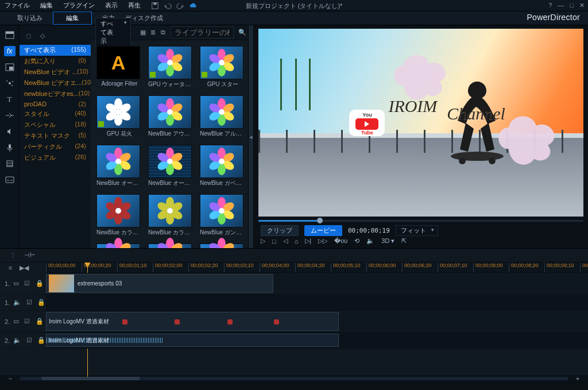 This screenshot has width=588, height=390. What do you see at coordinates (10, 51) in the screenshot?
I see `fx-room-icon: fx` at bounding box center [10, 51].